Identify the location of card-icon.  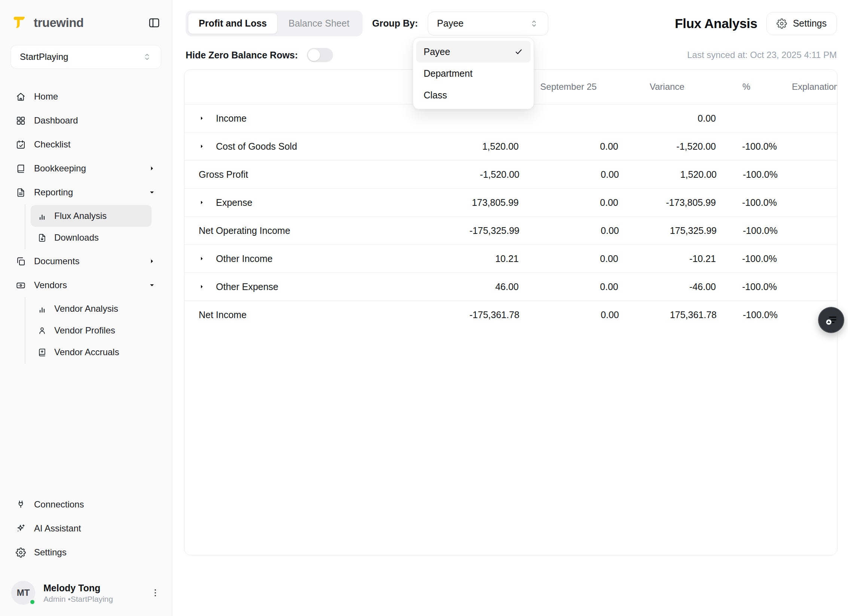
(21, 285).